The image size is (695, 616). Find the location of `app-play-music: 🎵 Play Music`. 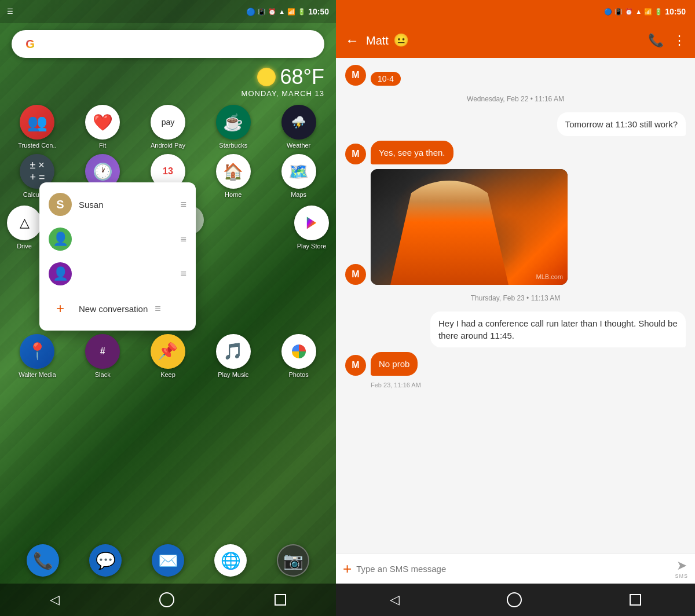

app-play-music: 🎵 Play Music is located at coordinates (233, 357).